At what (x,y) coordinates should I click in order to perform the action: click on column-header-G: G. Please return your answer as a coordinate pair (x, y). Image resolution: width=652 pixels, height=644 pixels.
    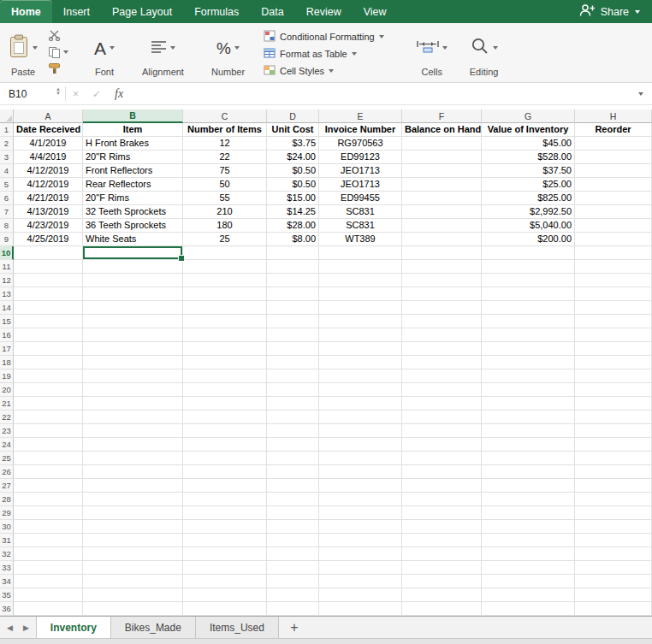
    Looking at the image, I should click on (529, 116).